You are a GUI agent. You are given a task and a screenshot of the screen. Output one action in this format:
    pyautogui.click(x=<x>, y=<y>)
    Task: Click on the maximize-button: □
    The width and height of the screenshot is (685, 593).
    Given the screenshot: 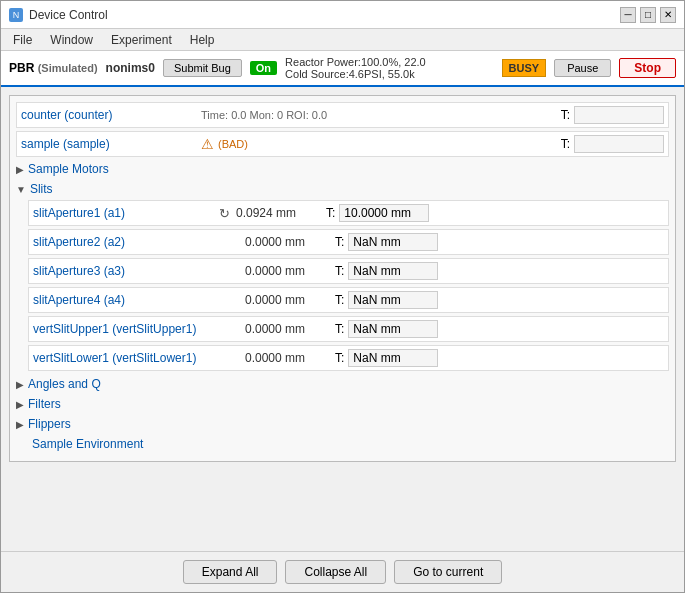 What is the action you would take?
    pyautogui.click(x=648, y=15)
    